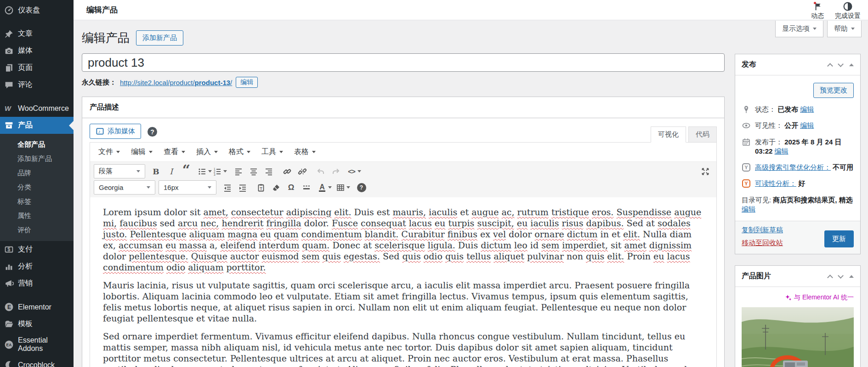  I want to click on bold-button: B, so click(156, 172).